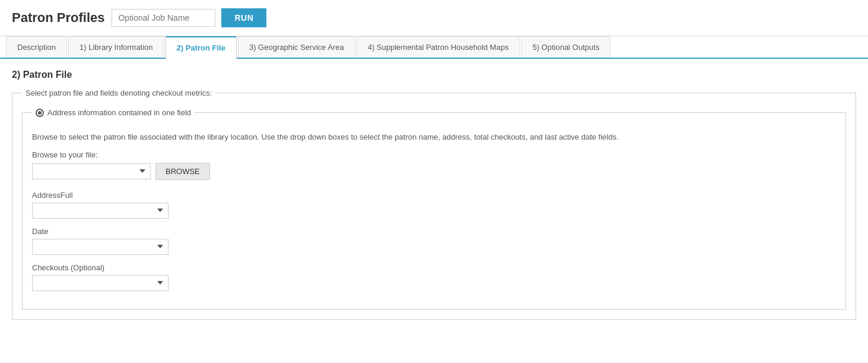 The height and width of the screenshot is (363, 868). I want to click on browse-label: Browse to your file:, so click(434, 154).